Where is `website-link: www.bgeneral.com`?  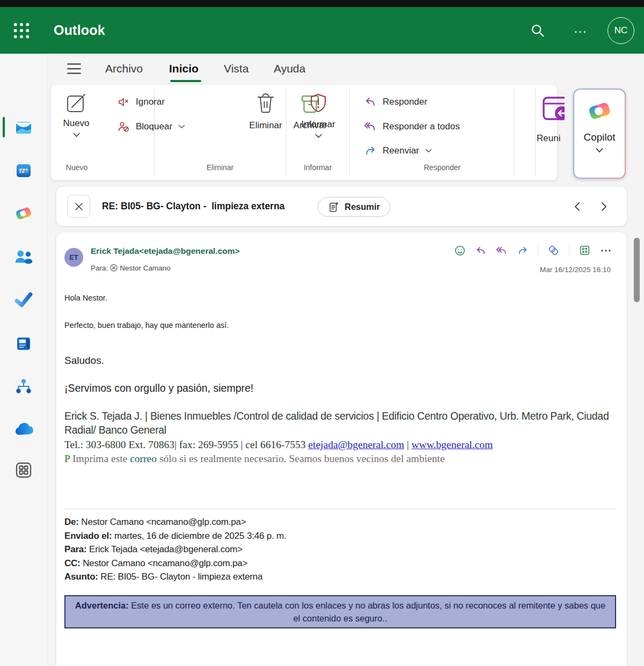
website-link: www.bgeneral.com is located at coordinates (452, 444).